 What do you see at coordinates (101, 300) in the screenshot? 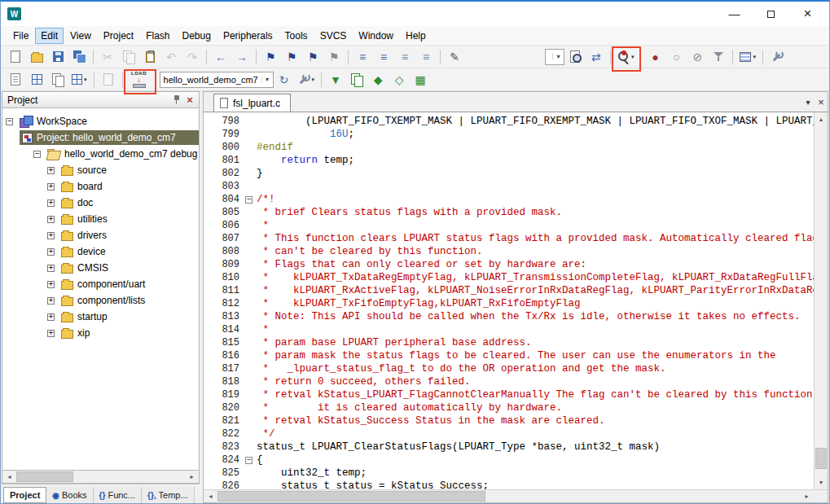
I see `tree-item-component-lists: +component/lists` at bounding box center [101, 300].